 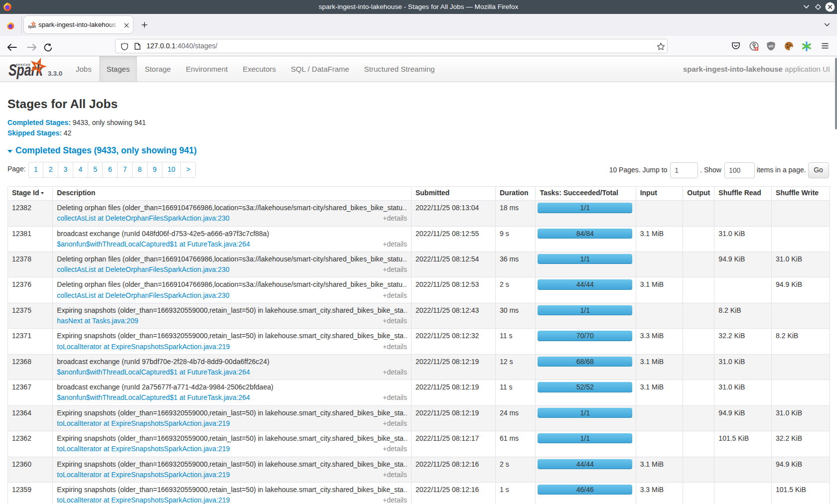 What do you see at coordinates (23, 65) in the screenshot?
I see `svg-text: APACHE` at bounding box center [23, 65].